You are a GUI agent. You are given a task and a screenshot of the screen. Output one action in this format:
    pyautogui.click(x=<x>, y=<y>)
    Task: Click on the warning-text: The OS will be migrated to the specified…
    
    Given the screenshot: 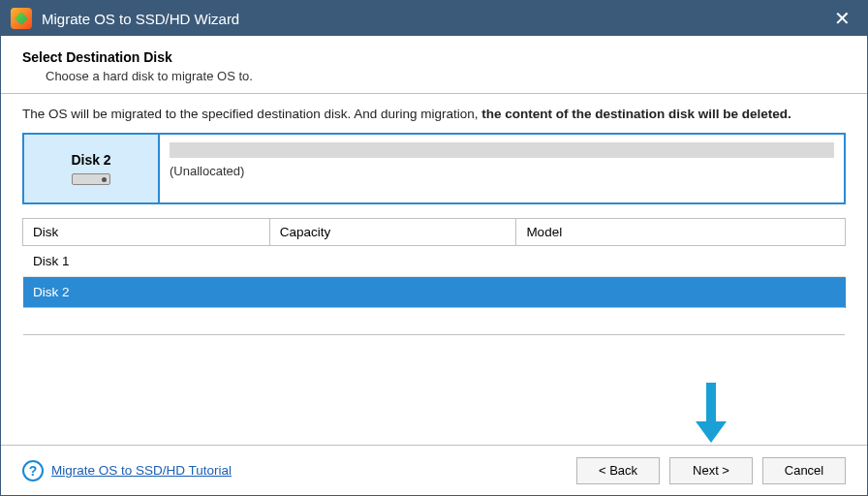 What is the action you would take?
    pyautogui.click(x=434, y=114)
    